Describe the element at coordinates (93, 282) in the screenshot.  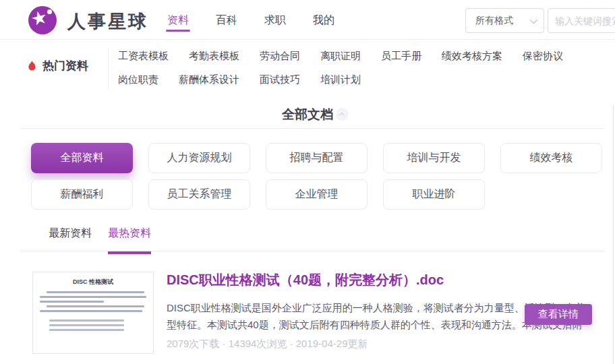
I see `doc-thumbnail-title: DISC 性格测试` at that location.